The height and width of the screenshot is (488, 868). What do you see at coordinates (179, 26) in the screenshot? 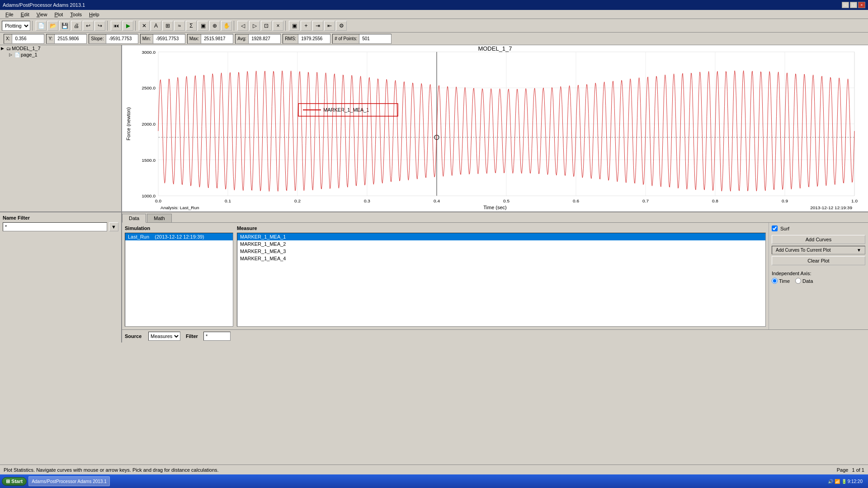
I see `stats-btn: ≈` at bounding box center [179, 26].